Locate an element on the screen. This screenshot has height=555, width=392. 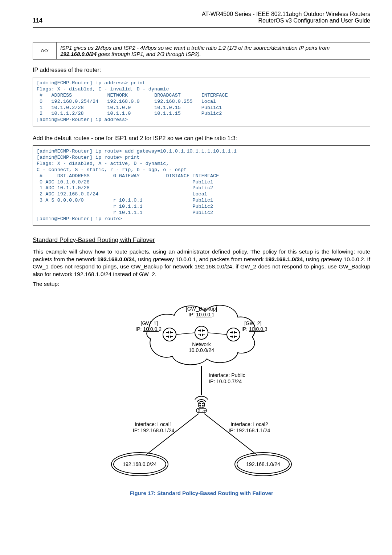
note-box: ISP1 gives us 2Mbps and ISP2 - 4Mbps so … is located at coordinates (201, 51).